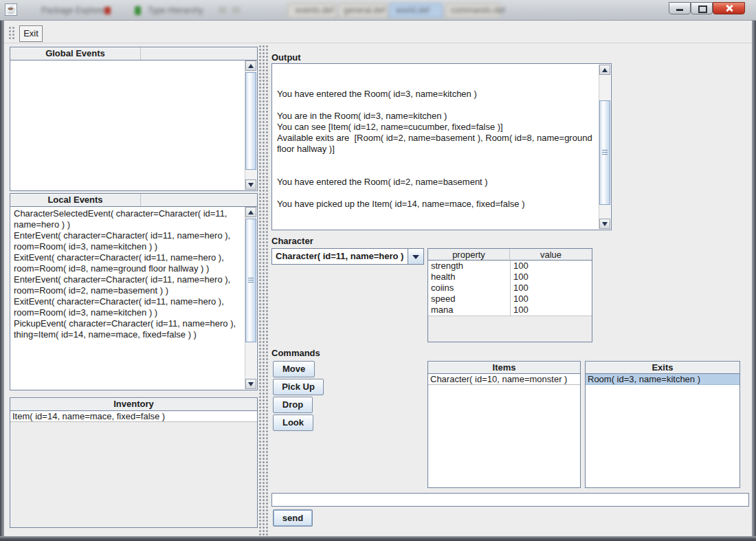  What do you see at coordinates (504, 368) in the screenshot?
I see `items-header: Items` at bounding box center [504, 368].